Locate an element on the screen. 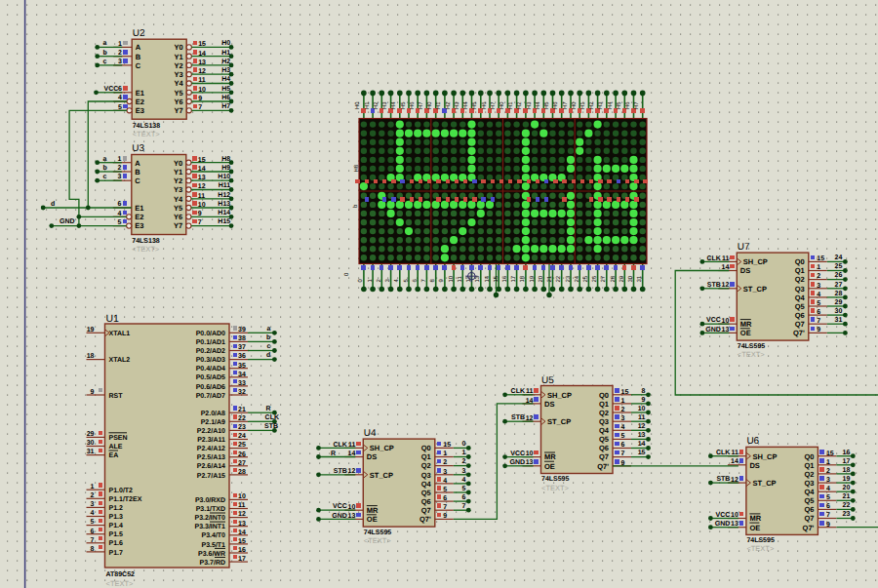  svg-text: P3.4/T0 is located at coordinates (213, 535).